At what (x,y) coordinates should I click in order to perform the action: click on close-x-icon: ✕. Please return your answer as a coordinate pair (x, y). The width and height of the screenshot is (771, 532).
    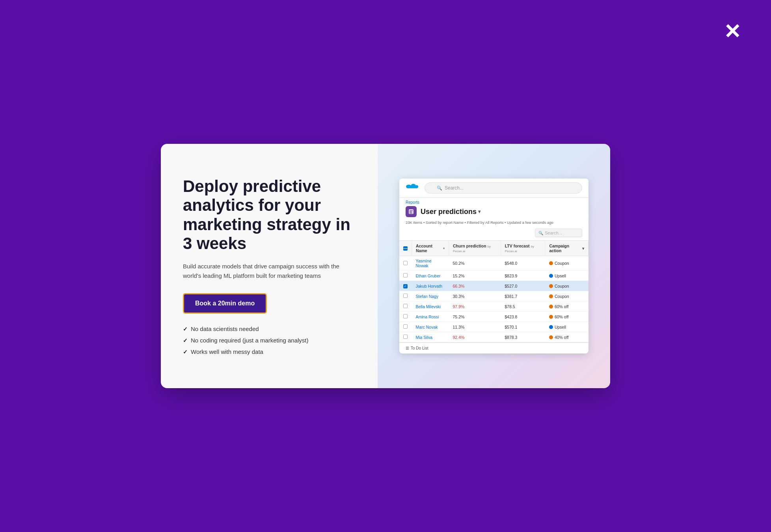
    Looking at the image, I should click on (732, 32).